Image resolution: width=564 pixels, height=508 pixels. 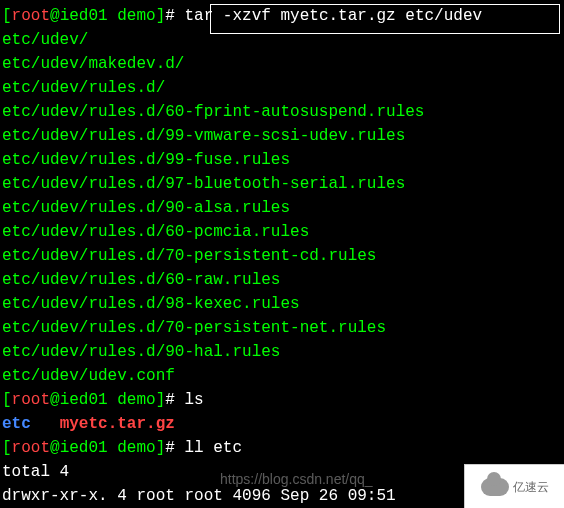 What do you see at coordinates (282, 376) in the screenshot?
I see `extract-line: etc/udev/udev.conf` at bounding box center [282, 376].